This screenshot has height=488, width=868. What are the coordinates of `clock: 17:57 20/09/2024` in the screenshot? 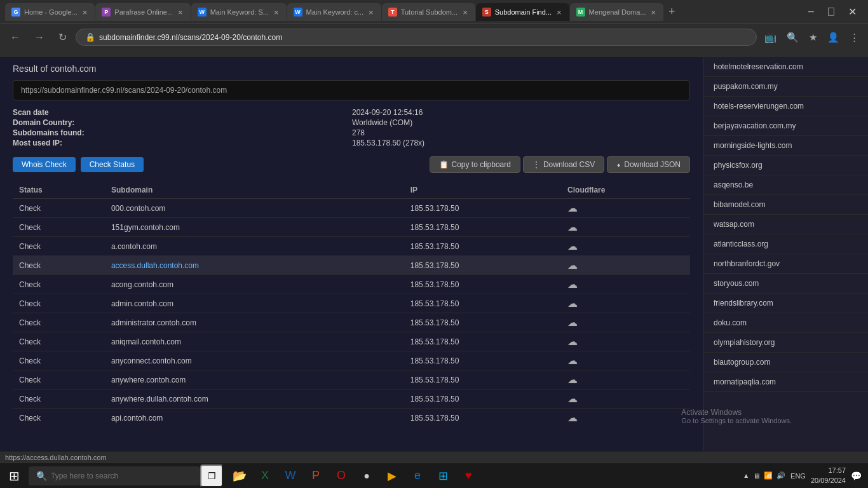 It's located at (829, 475).